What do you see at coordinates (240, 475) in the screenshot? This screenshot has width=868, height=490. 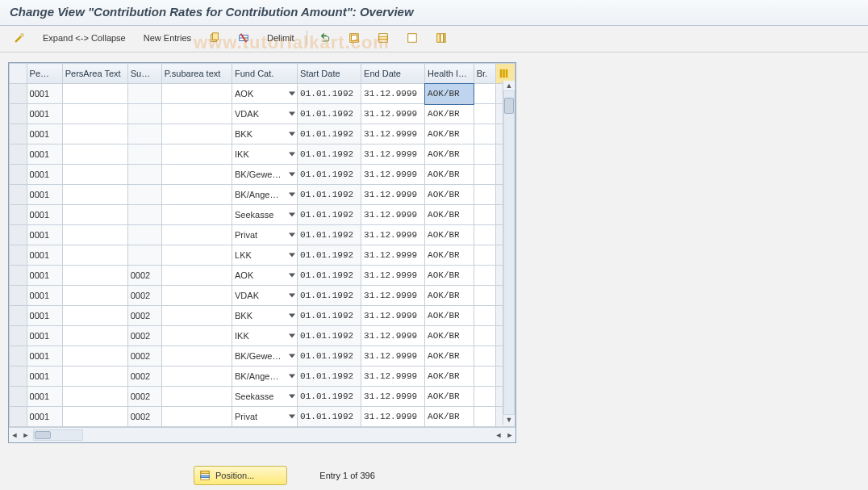 I see `position-button: Position...` at bounding box center [240, 475].